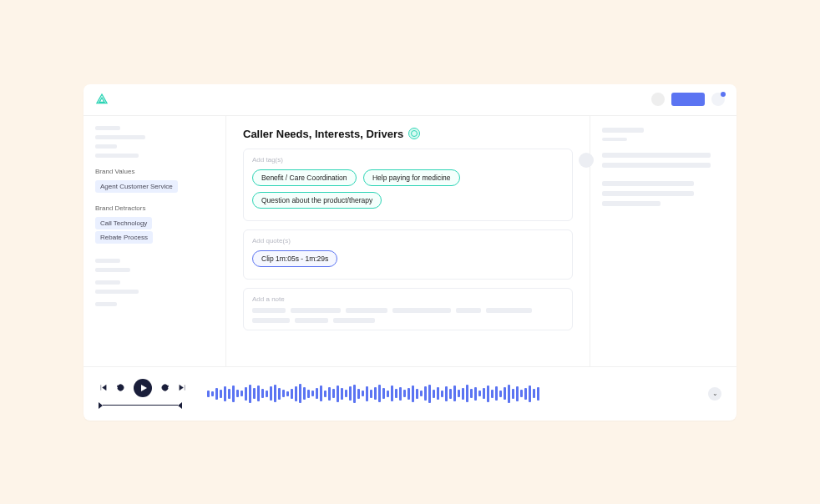 This screenshot has width=820, height=504. What do you see at coordinates (154, 172) in the screenshot?
I see `sidebar-section-title: Brand Values` at bounding box center [154, 172].